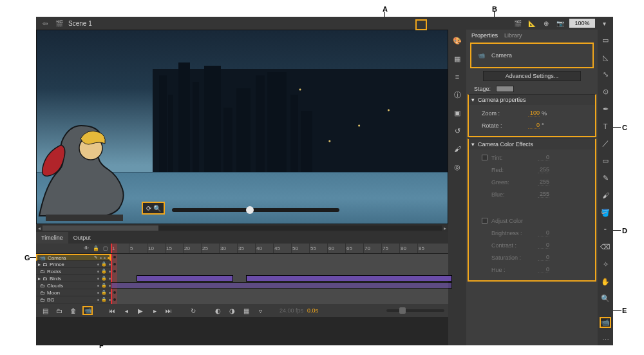 This screenshot has height=355, width=644. I want to click on annotation-e: E, so click(625, 311).